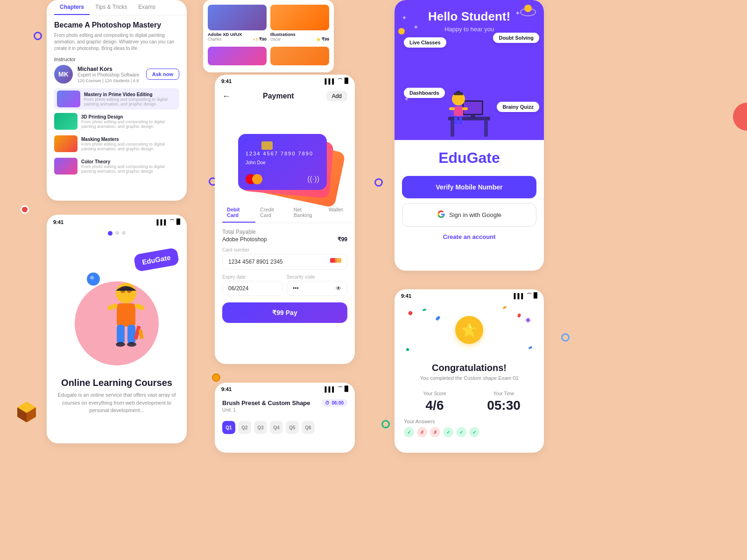 This screenshot has width=747, height=560. What do you see at coordinates (256, 39) in the screenshot?
I see `course-rating-1: 4.8` at bounding box center [256, 39].